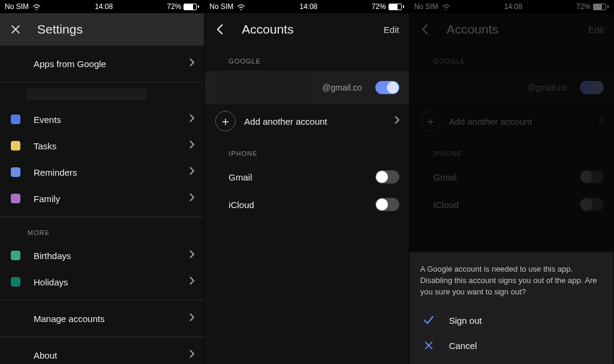 Image resolution: width=614 pixels, height=364 pixels. I want to click on row-label: Holidays, so click(105, 282).